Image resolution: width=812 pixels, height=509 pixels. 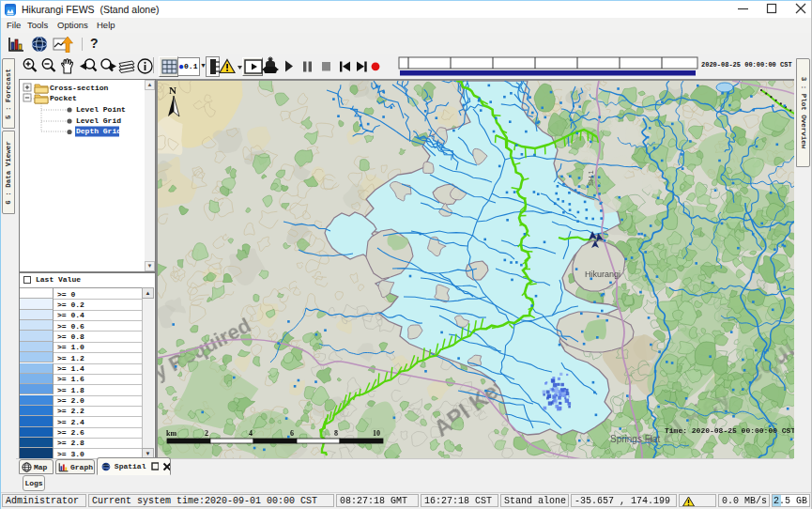 I want to click on svg-text: 6, so click(x=292, y=434).